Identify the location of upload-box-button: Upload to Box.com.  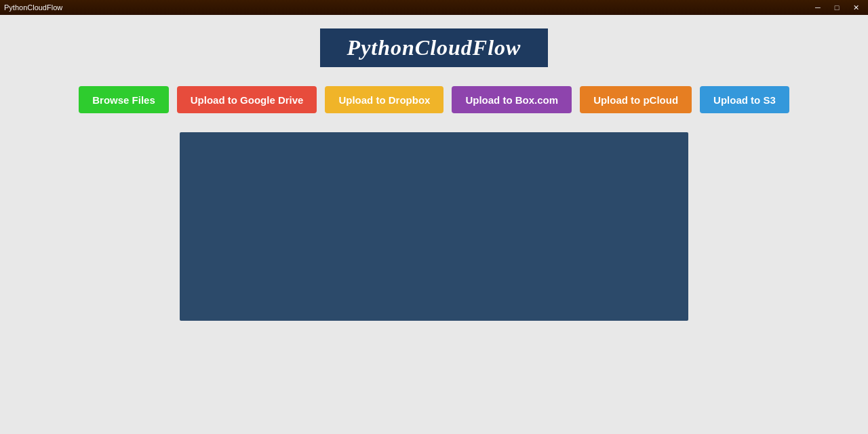
(511, 100).